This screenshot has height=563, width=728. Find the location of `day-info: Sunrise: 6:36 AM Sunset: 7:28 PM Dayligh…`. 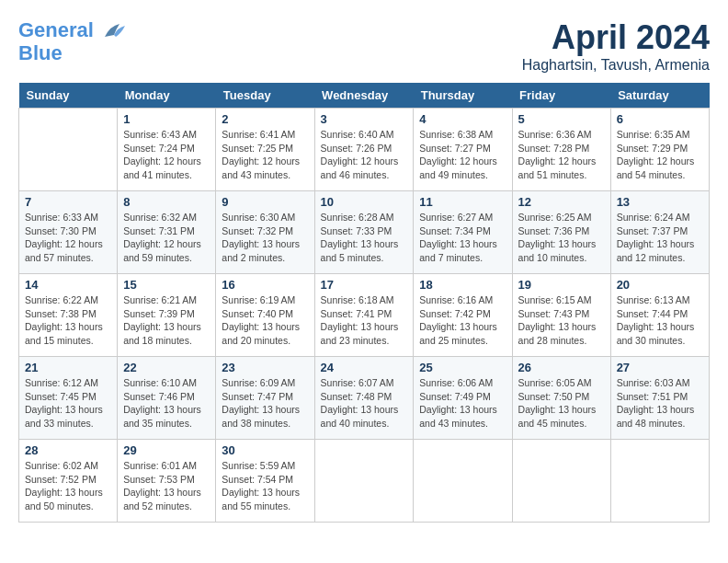

day-info: Sunrise: 6:36 AM Sunset: 7:28 PM Dayligh… is located at coordinates (562, 155).